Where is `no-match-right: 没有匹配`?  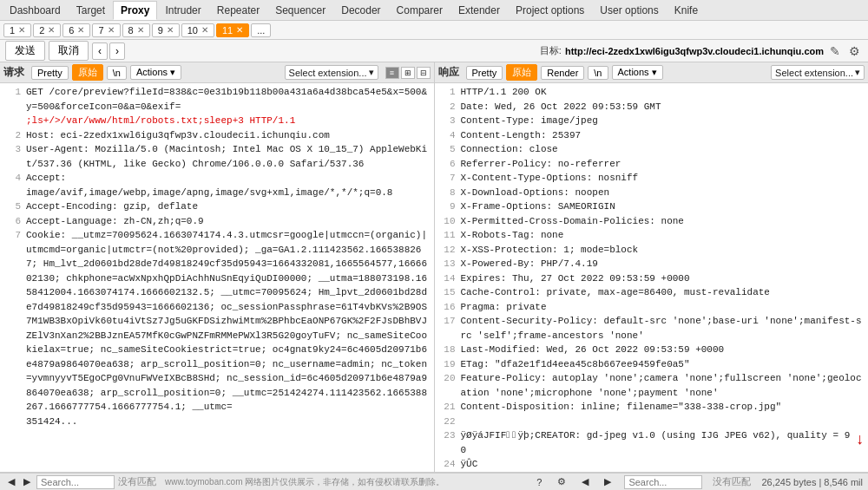
no-match-right: 没有匹配 is located at coordinates (732, 482).